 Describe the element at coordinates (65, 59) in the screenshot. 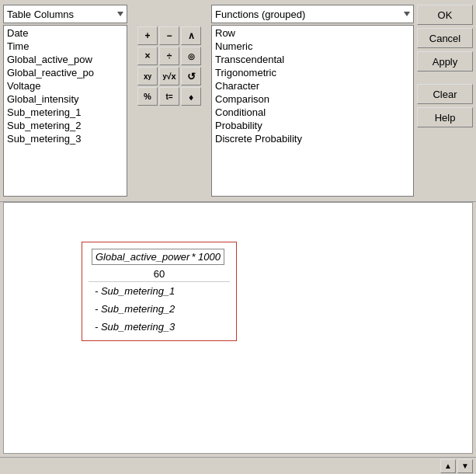

I see `list-item: Global_active_pow` at that location.